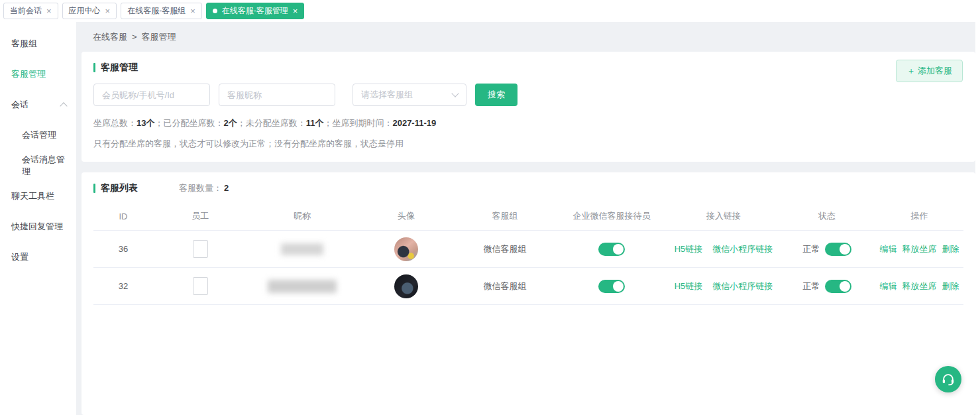 The image size is (980, 415). I want to click on sidebar-item-label: 聊天工具栏, so click(33, 196).